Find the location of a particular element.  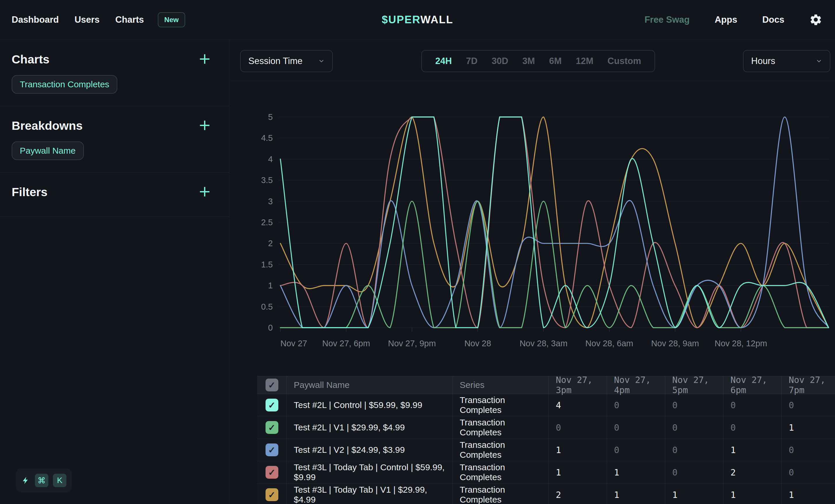

nav-item-docs: Docs is located at coordinates (773, 20).